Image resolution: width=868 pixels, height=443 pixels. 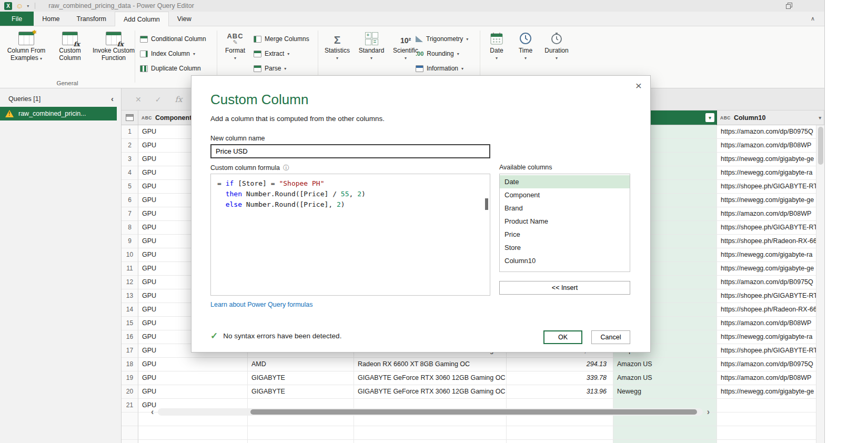 What do you see at coordinates (130, 392) in the screenshot?
I see `row-number: 20` at bounding box center [130, 392].